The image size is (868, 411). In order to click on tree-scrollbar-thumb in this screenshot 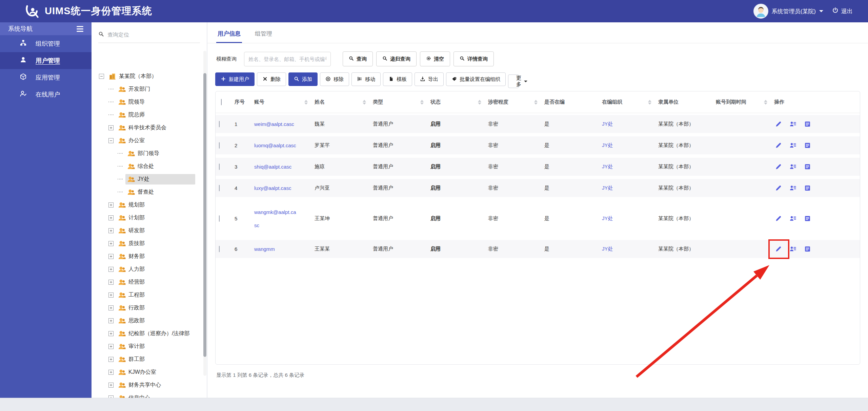, I will do `click(205, 215)`.